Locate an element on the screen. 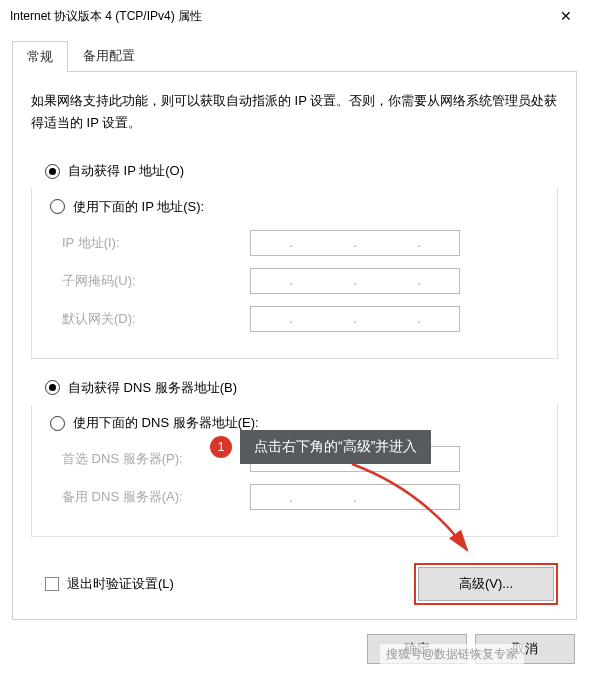  advanced-highlight: 高级(V)... is located at coordinates (486, 584).